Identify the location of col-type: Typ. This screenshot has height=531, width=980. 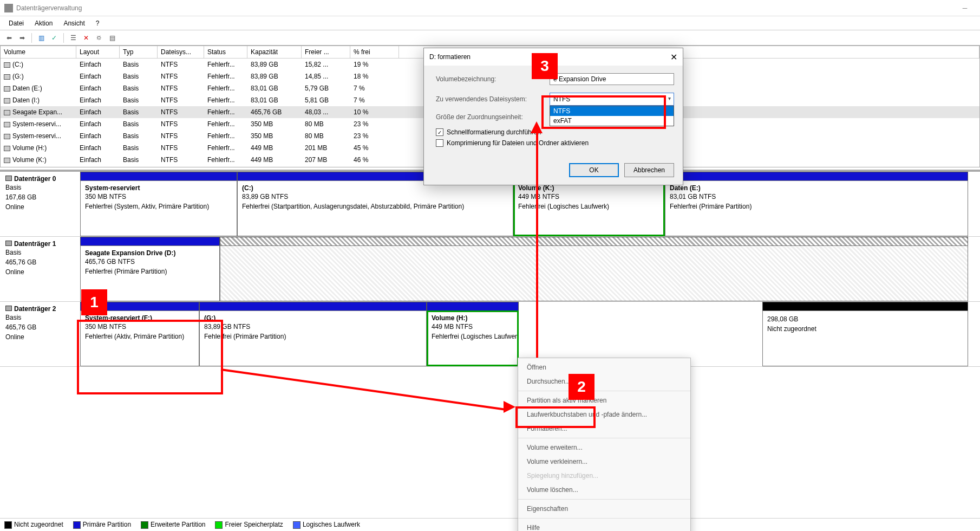
(139, 52).